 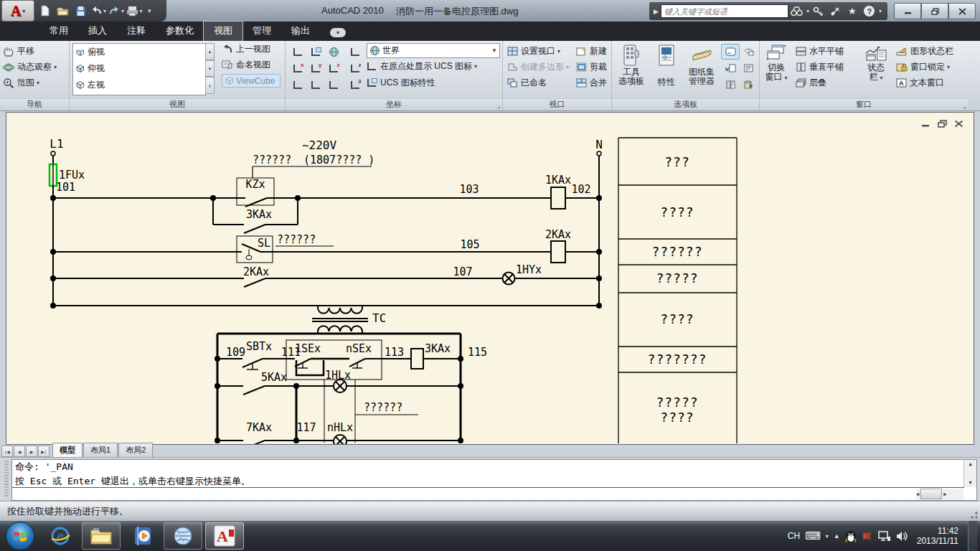 I want to click on ucs-button, so click(x=298, y=52).